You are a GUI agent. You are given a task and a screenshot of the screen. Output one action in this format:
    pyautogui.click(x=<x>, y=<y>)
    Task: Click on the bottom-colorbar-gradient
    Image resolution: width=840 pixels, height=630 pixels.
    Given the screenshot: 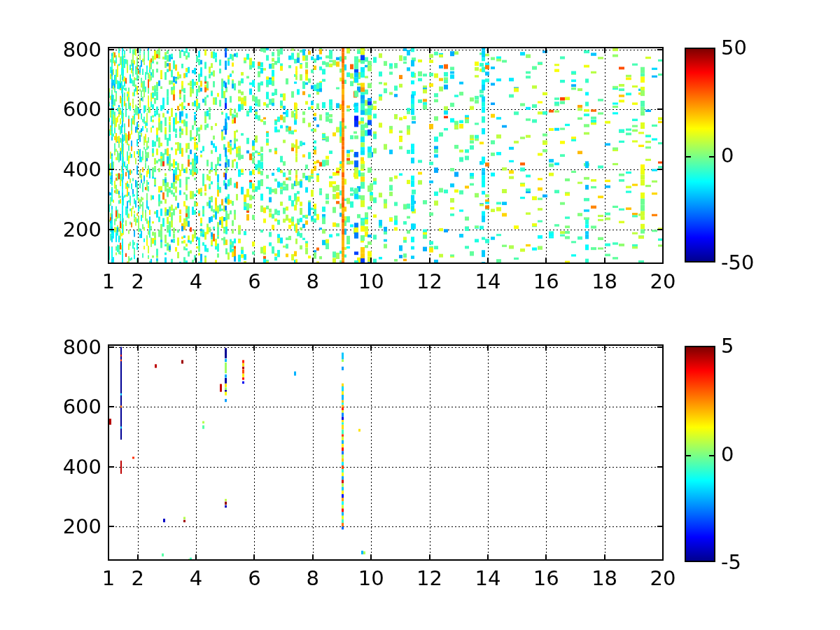 What is the action you would take?
    pyautogui.click(x=700, y=454)
    